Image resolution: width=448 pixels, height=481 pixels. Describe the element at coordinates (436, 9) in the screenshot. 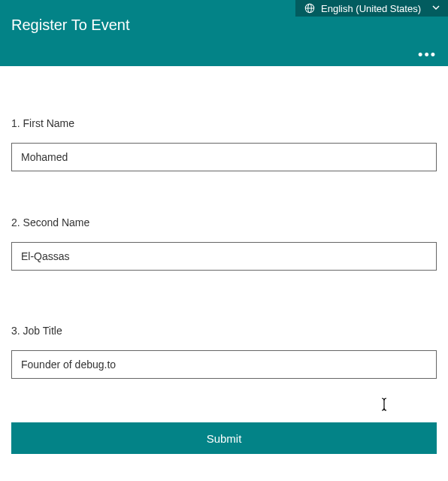

I see `chevron-down-icon` at that location.